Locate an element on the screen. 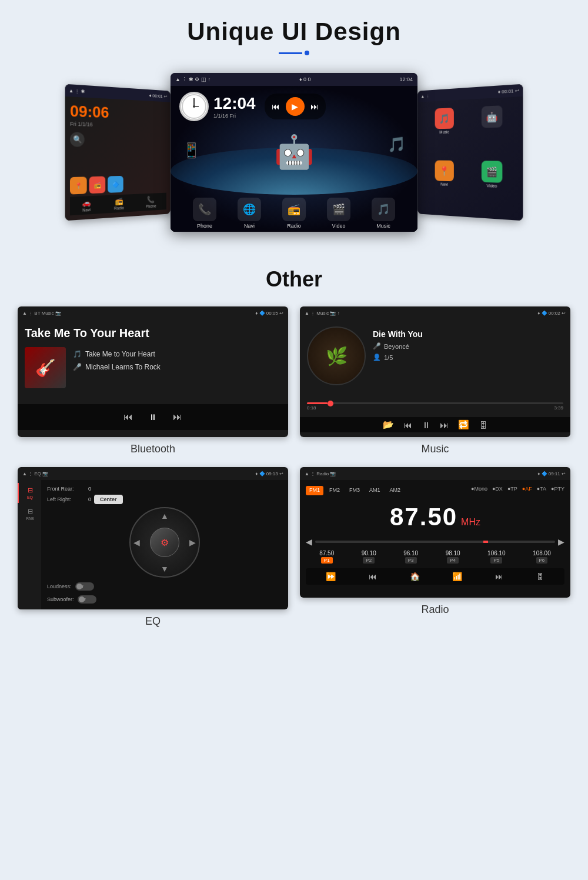  eq-loudness-value: Off is located at coordinates (80, 587).